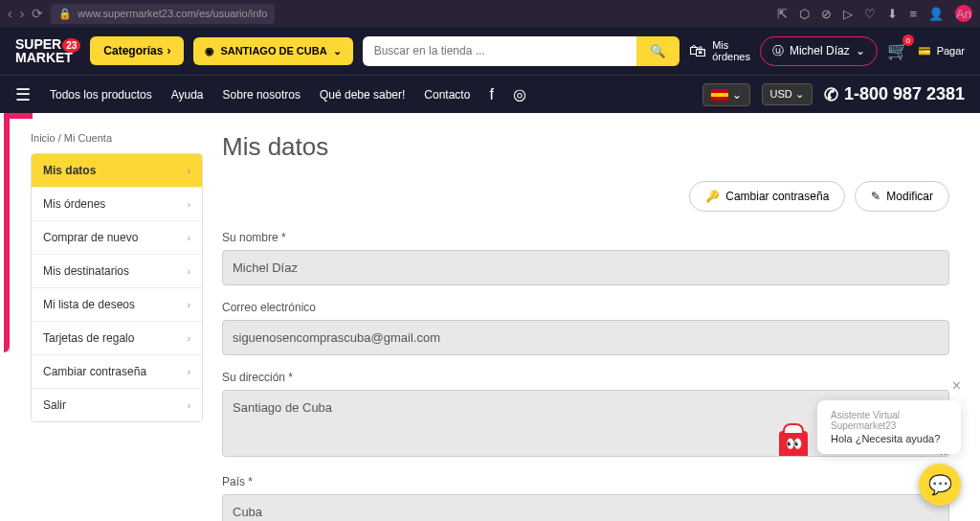  I want to click on spain-flag-icon, so click(720, 95).